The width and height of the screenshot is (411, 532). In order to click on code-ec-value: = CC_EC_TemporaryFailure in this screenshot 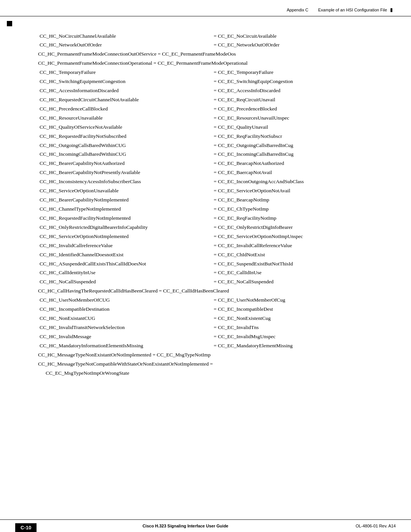, I will do `click(293, 73)`.